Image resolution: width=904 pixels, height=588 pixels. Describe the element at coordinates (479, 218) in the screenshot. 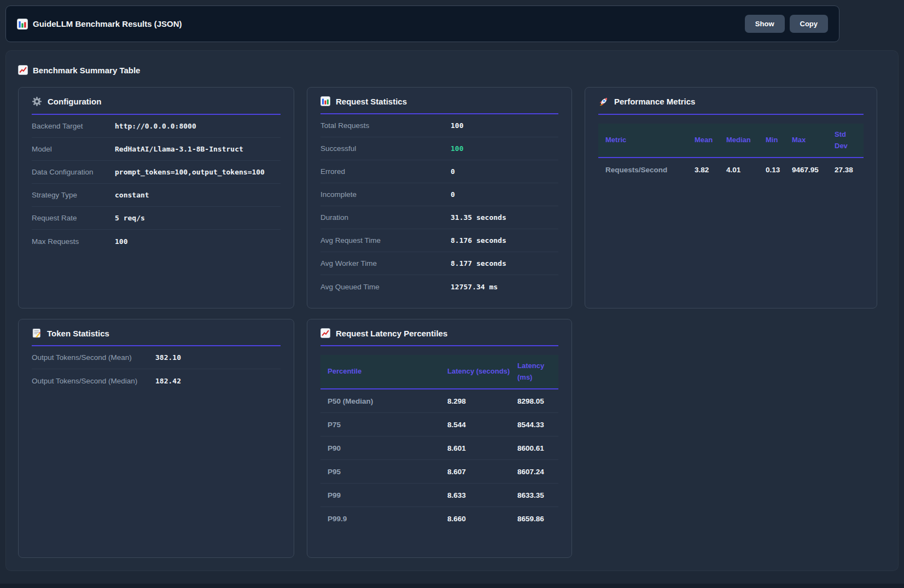

I see `stat-value: 31.35 seconds` at that location.